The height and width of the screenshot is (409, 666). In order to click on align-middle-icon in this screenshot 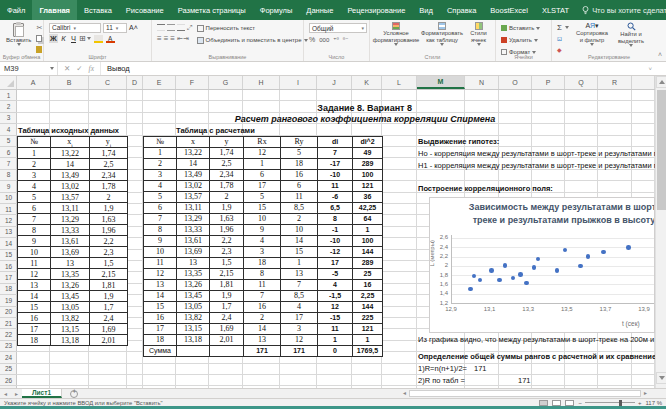, I will do `click(171, 28)`.